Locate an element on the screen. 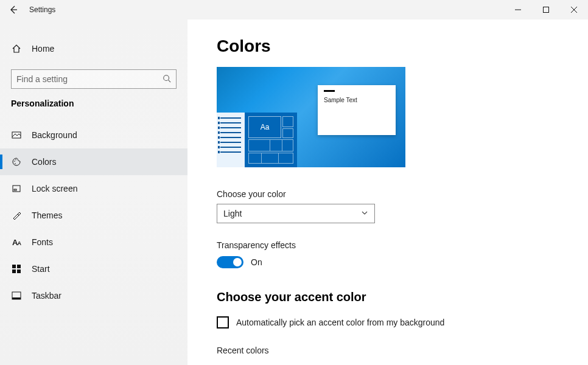  auto-pick-checkbox is located at coordinates (223, 322).